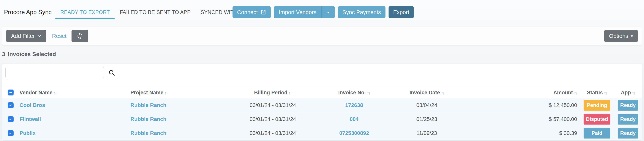  Describe the element at coordinates (427, 105) in the screenshot. I see `invoice-date-cell: 03/04/24` at that location.